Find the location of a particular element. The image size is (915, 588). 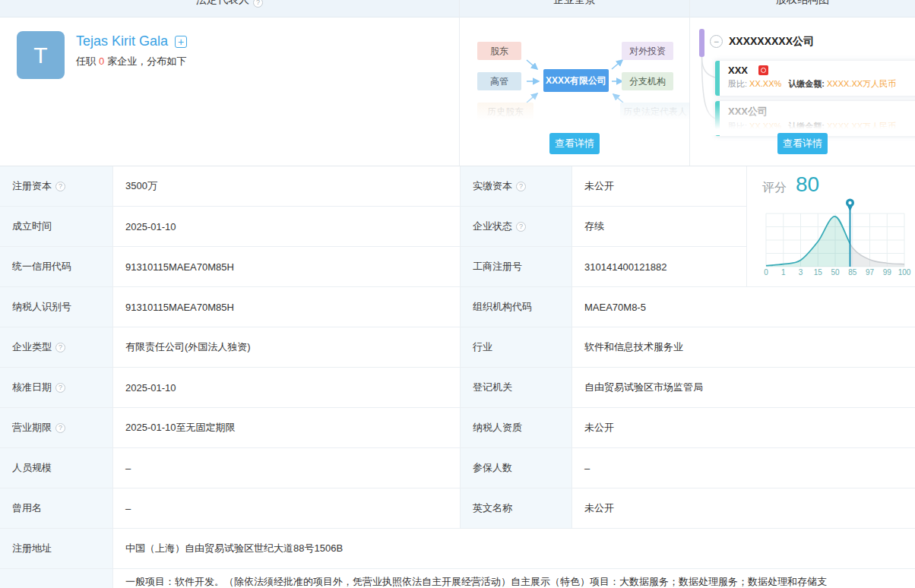

field-value: MAEA70M8-5 is located at coordinates (743, 307).